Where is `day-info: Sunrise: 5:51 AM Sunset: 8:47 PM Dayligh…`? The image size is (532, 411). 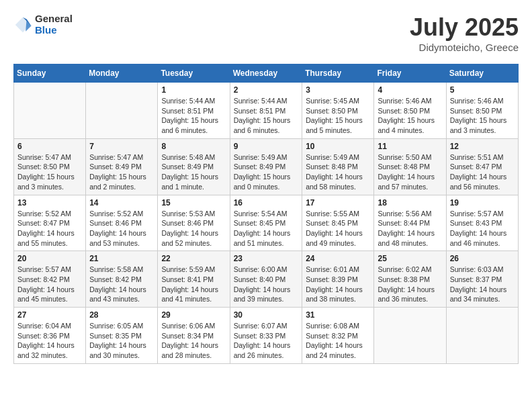
day-info: Sunrise: 5:51 AM Sunset: 8:47 PM Dayligh… is located at coordinates (482, 172).